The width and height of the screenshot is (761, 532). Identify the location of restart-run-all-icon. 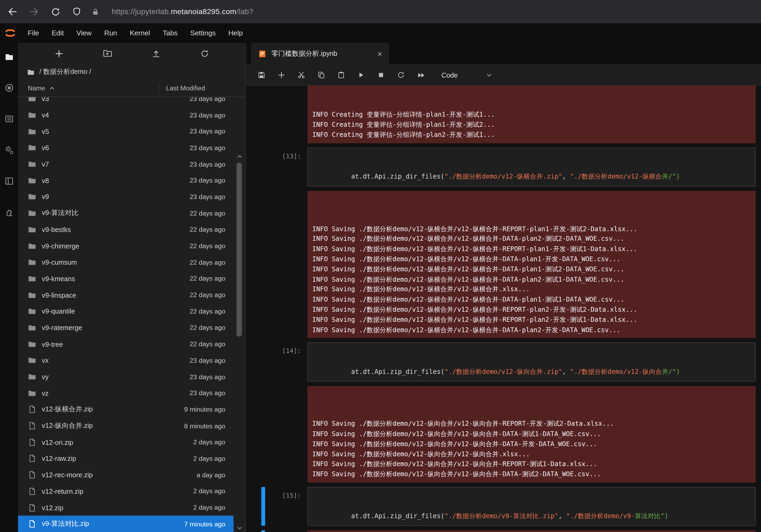
(421, 75).